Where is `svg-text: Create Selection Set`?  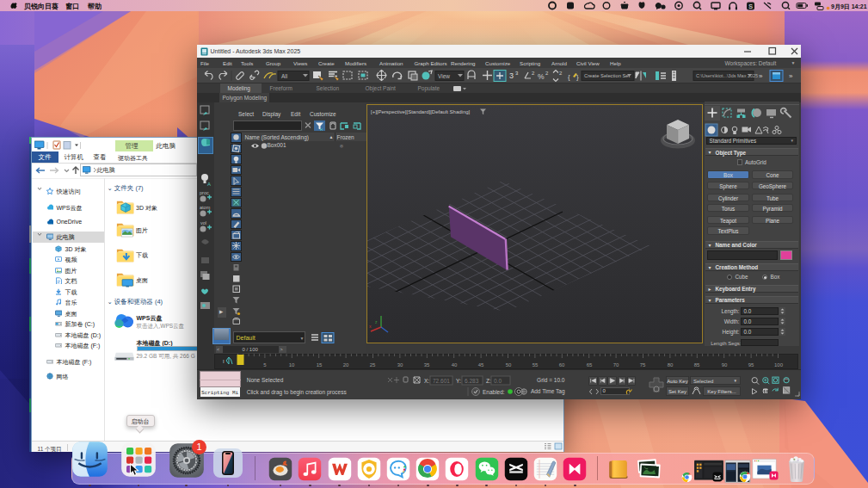 svg-text: Create Selection Set is located at coordinates (607, 76).